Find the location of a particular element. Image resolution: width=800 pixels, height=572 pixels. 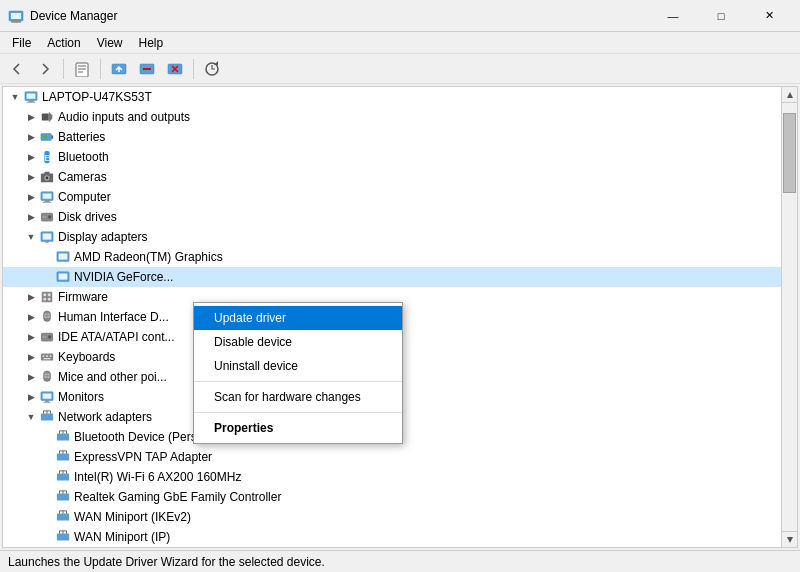

audio-expand: ▶ is located at coordinates (31, 117).